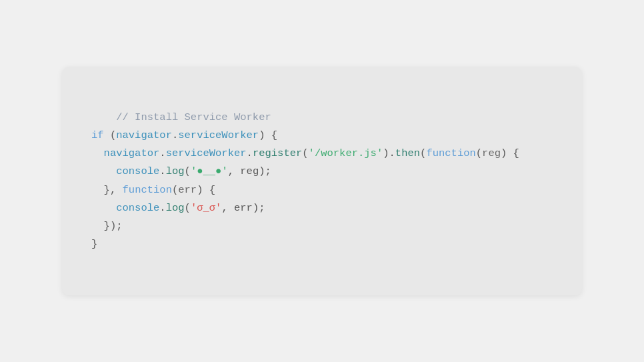 This screenshot has height=362, width=644. Describe the element at coordinates (305, 153) in the screenshot. I see `register-line: navigator.serviceWorker.register('/worke…` at that location.